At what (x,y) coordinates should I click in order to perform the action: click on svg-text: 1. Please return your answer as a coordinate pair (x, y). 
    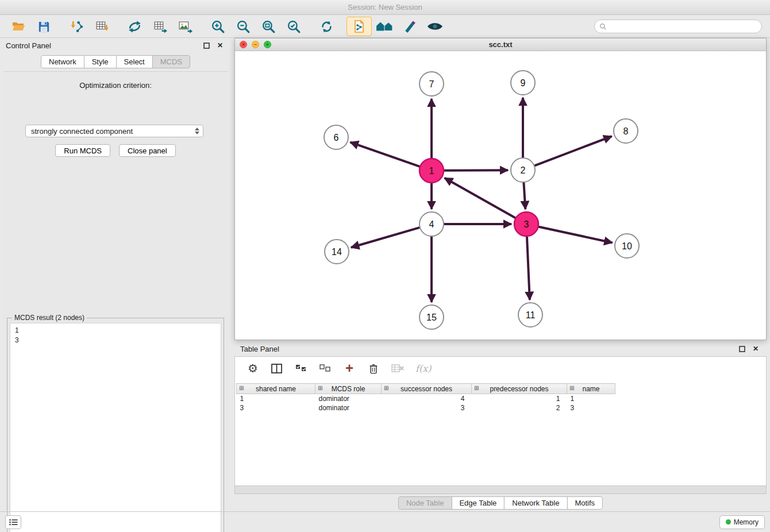
    Looking at the image, I should click on (432, 171).